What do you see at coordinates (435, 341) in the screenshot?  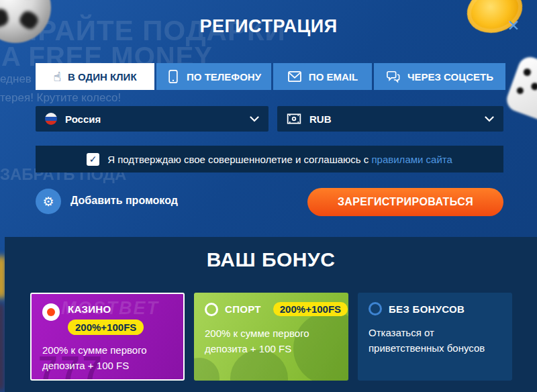 I see `bonus-card-description: Отказаться от приветственных бонусов` at bounding box center [435, 341].